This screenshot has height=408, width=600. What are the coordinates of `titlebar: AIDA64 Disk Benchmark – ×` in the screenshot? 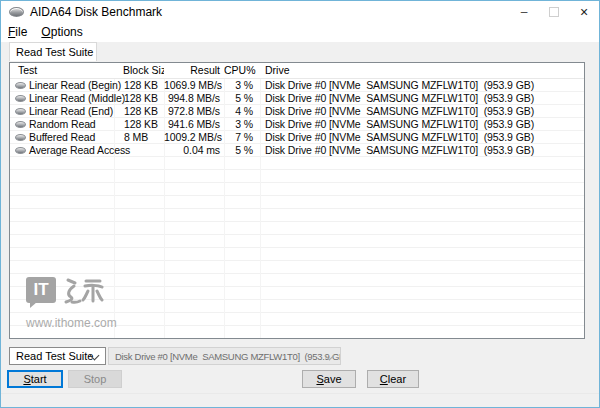 It's located at (300, 12).